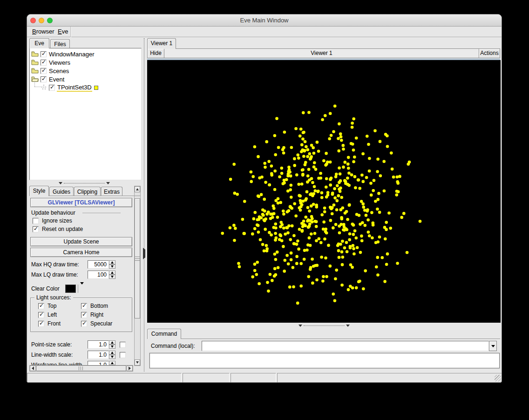 This screenshot has height=420, width=529. I want to click on close-button, so click(33, 20).